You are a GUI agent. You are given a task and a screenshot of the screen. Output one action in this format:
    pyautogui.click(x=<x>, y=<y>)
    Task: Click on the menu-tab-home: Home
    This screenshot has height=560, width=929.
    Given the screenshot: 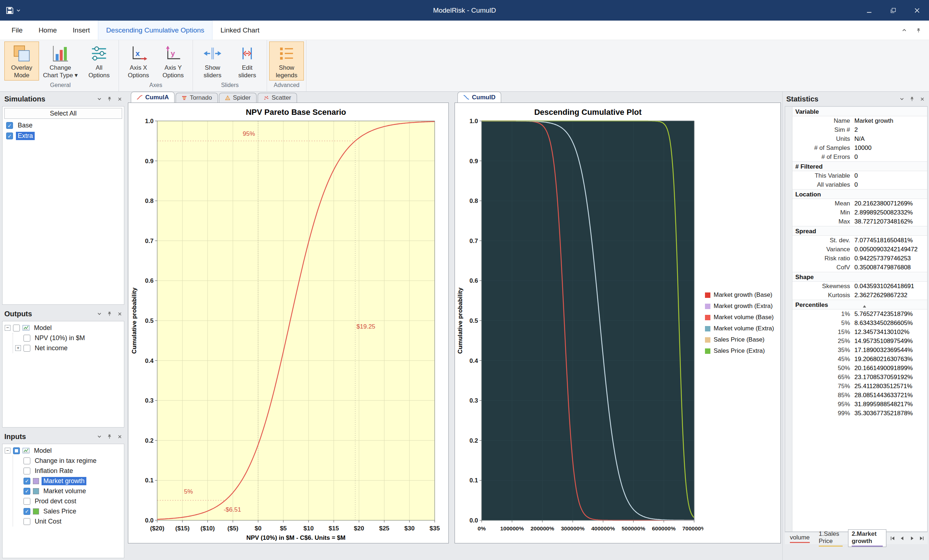 What is the action you would take?
    pyautogui.click(x=48, y=30)
    